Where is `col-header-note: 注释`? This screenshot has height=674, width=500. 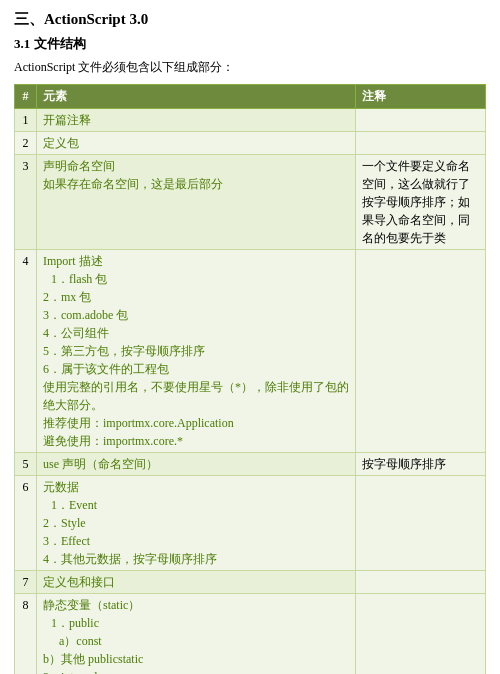 col-header-note: 注释 is located at coordinates (421, 97).